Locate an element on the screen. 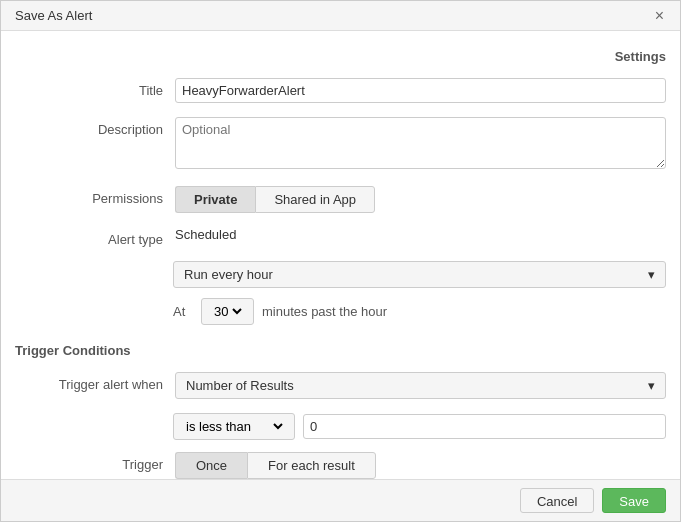 This screenshot has width=681, height=522. trigger-when-label: Trigger alert when is located at coordinates (95, 382).